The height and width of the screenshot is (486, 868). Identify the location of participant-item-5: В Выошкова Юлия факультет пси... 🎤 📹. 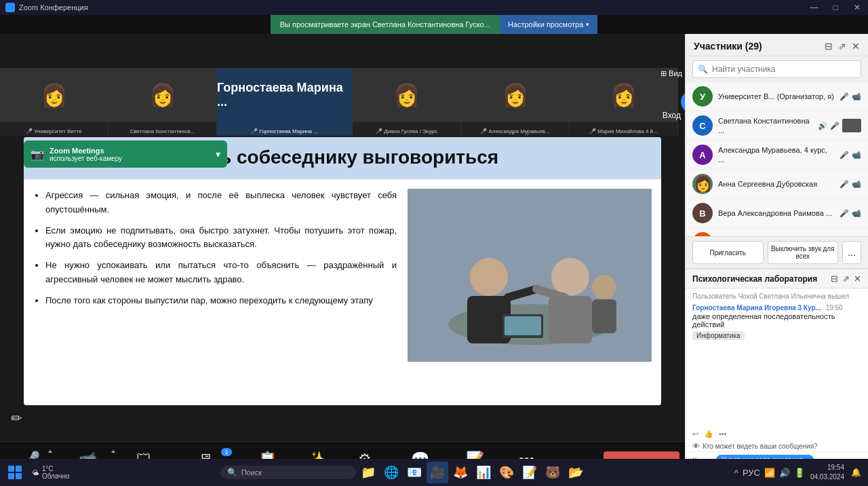
(777, 232).